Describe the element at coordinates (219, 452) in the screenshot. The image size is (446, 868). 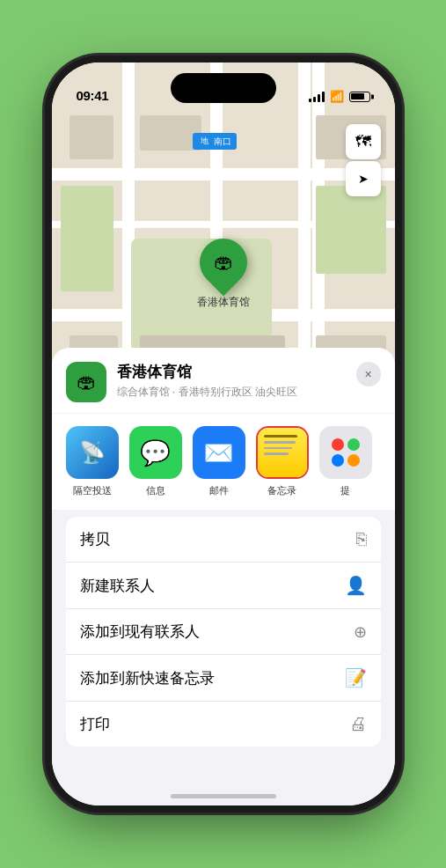
I see `mail-icon: ✉️` at that location.